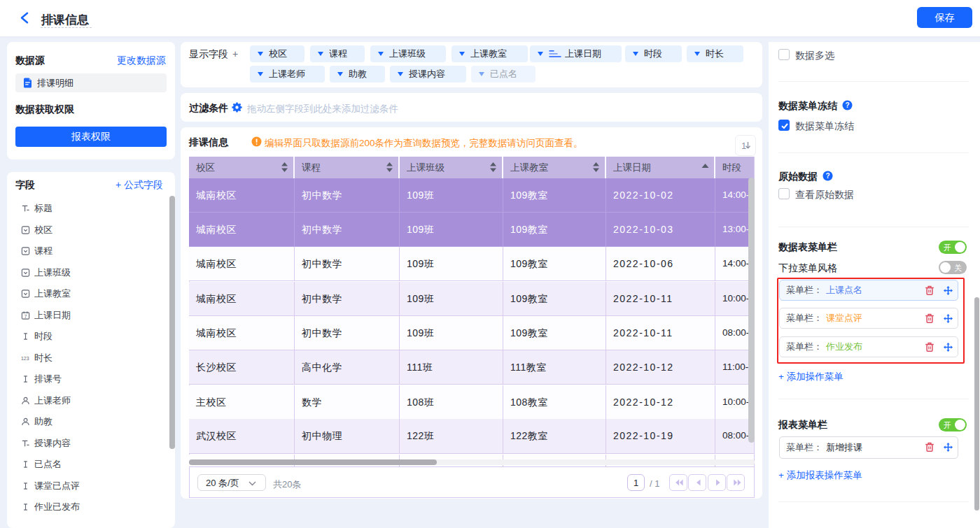 The width and height of the screenshot is (980, 528). Describe the element at coordinates (25, 358) in the screenshot. I see `svg-text: 123` at that location.